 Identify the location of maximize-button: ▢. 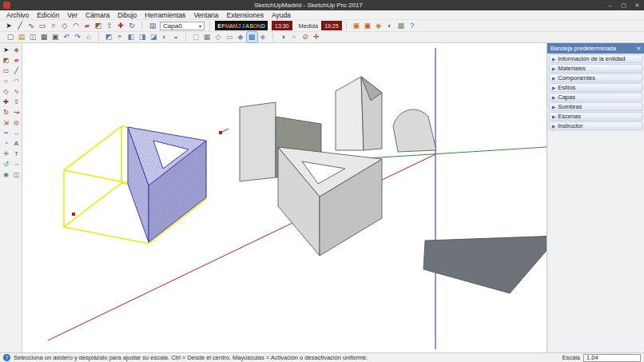
(623, 5).